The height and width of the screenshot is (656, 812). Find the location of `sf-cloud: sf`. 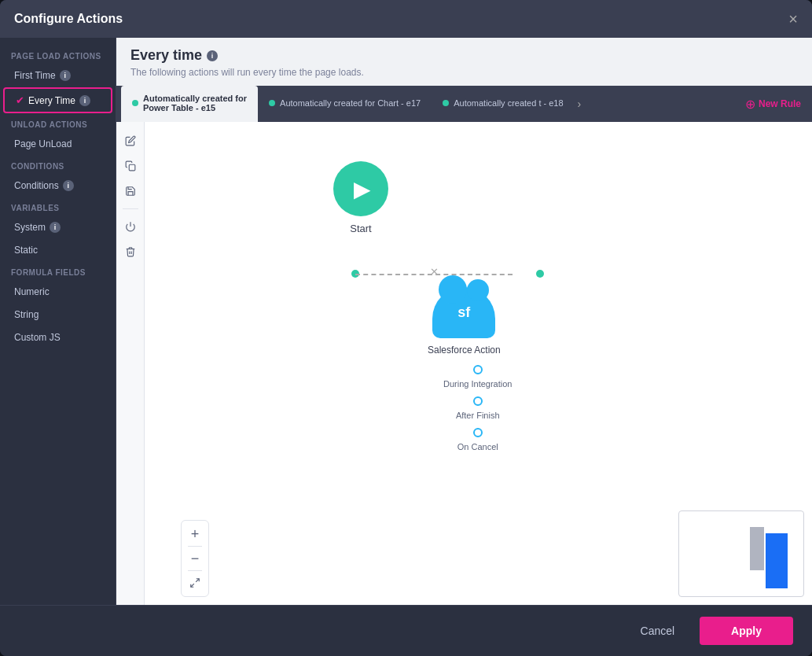

sf-cloud: sf is located at coordinates (464, 313).